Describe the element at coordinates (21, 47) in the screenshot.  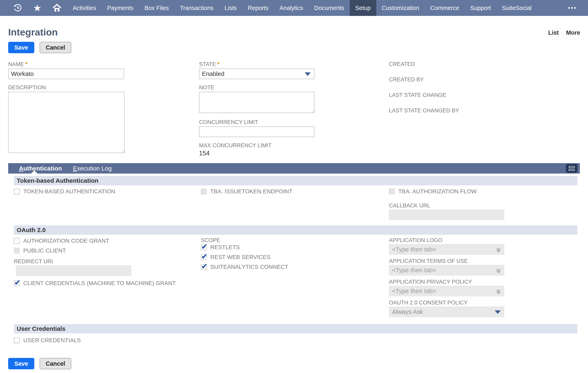
I see `save-button: Save` at that location.